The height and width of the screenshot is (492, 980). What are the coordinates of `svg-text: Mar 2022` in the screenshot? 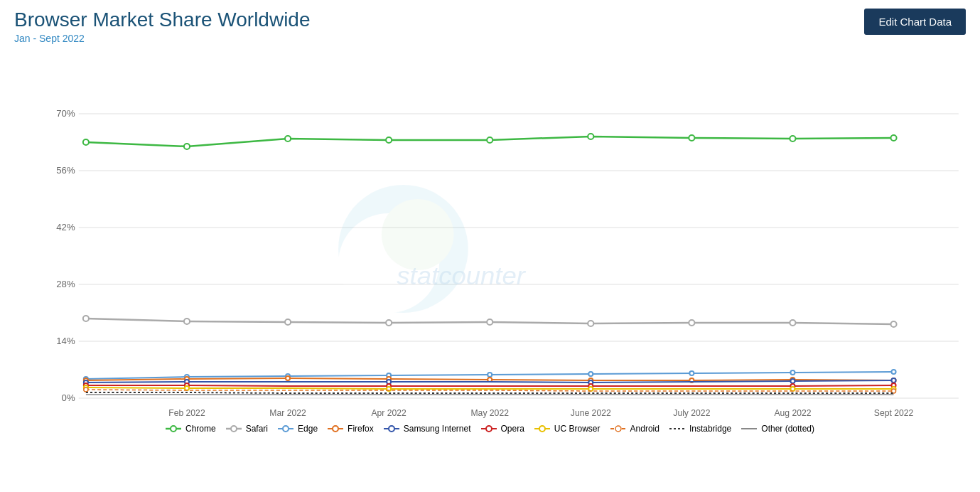 It's located at (288, 413).